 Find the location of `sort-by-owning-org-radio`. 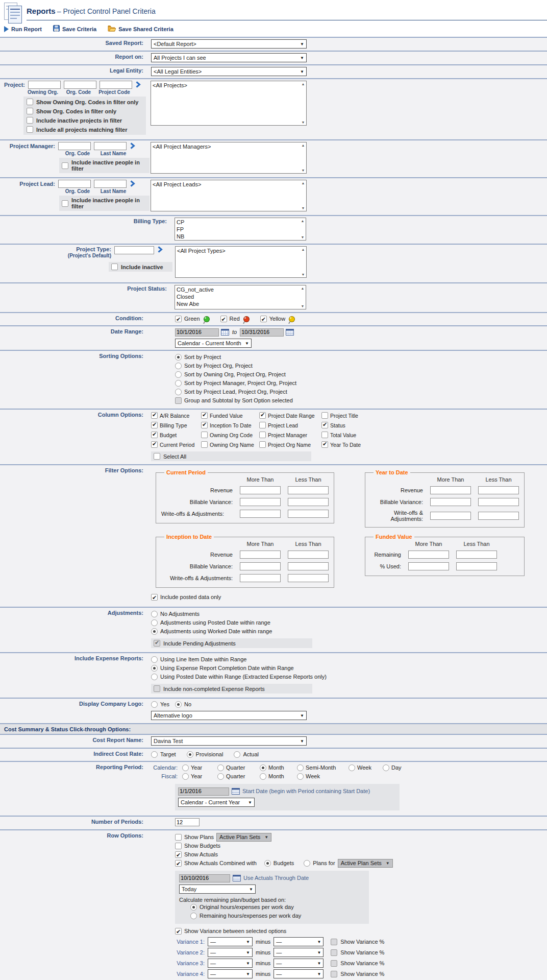

sort-by-owning-org-radio is located at coordinates (179, 375).